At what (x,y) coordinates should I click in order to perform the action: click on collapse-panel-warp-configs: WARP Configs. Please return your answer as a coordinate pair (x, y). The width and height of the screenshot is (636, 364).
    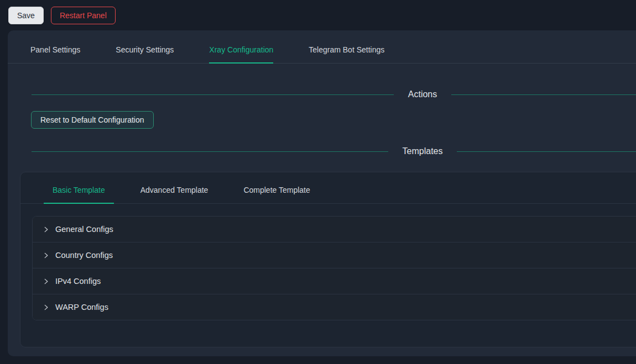
    Looking at the image, I should click on (334, 307).